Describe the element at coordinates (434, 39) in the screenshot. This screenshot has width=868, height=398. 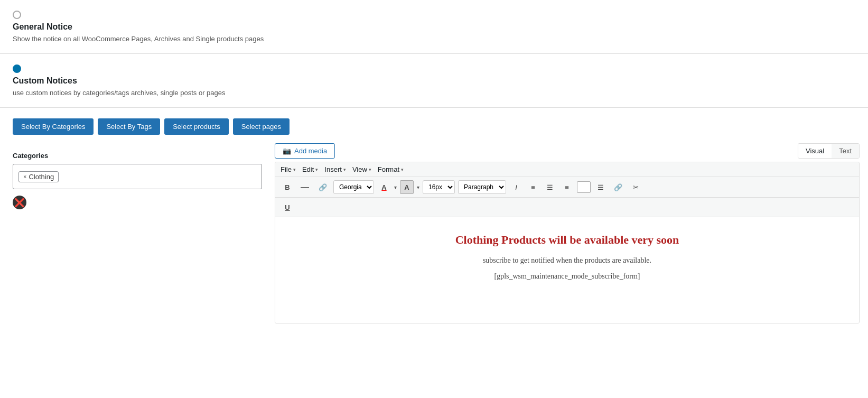
I see `general-notice-desc: Show the notice on all WooCommerce Pages…` at that location.